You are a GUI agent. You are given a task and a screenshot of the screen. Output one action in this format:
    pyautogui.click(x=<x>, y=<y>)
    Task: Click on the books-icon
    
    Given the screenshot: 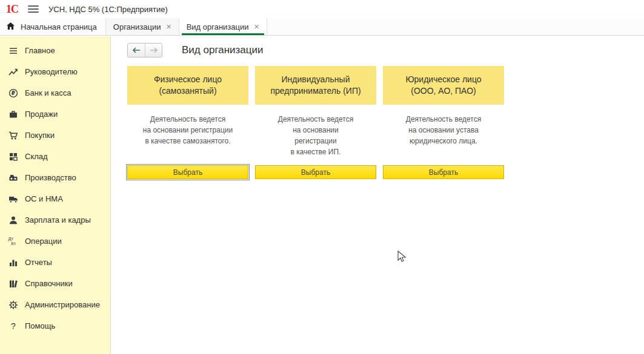 What is the action you would take?
    pyautogui.click(x=13, y=283)
    